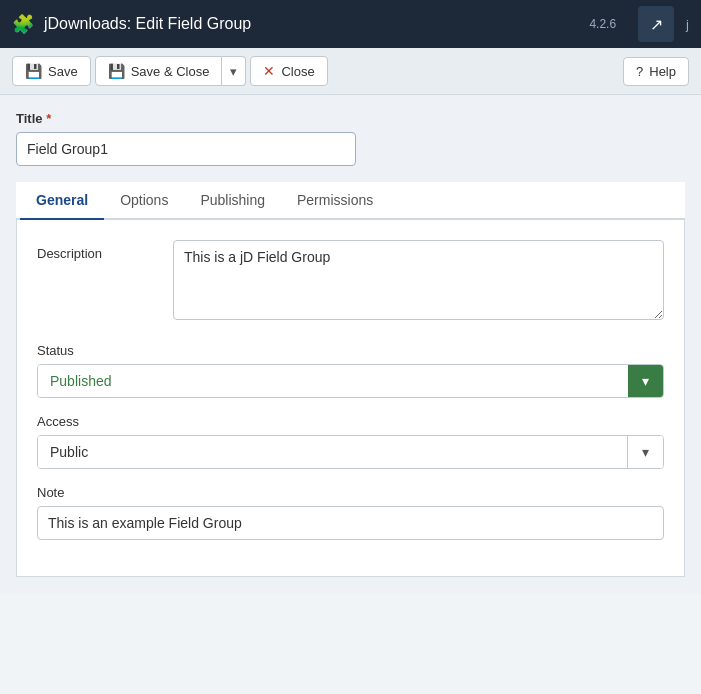 This screenshot has width=701, height=694. I want to click on title-input, so click(186, 149).